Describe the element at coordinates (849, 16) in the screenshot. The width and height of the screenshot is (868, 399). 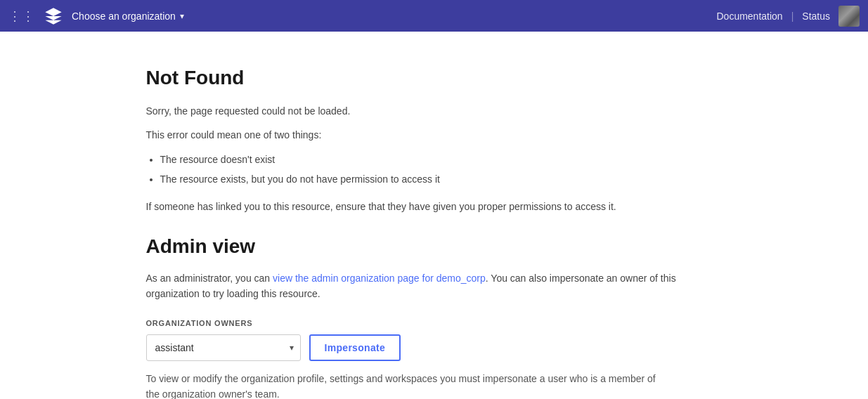
I see `avatar-image` at that location.